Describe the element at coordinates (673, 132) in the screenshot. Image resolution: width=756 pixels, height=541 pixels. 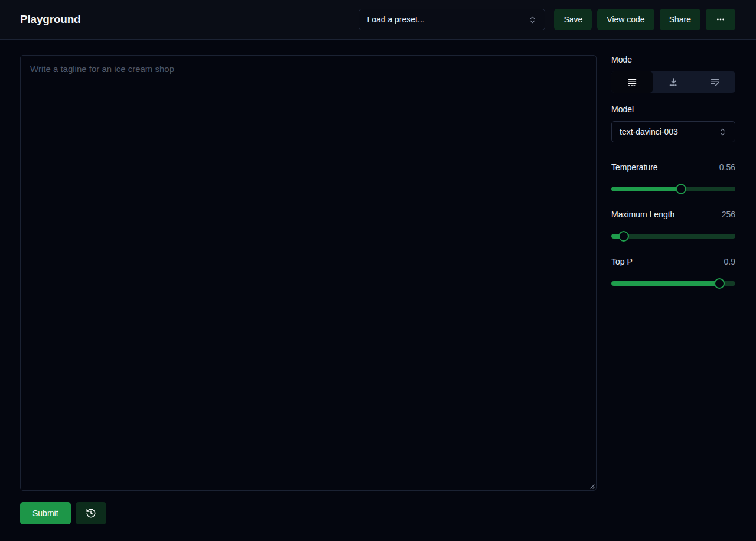
I see `model-select: text-davinci-003` at that location.